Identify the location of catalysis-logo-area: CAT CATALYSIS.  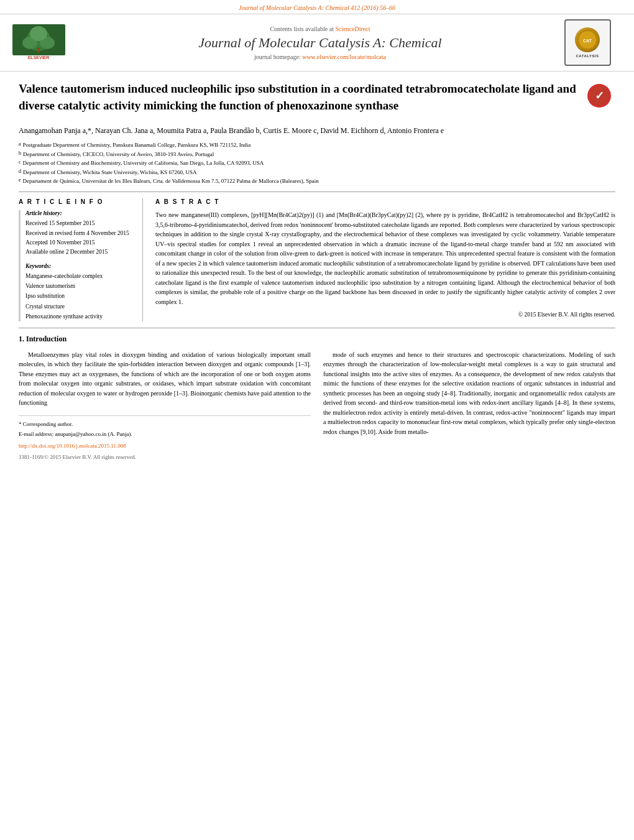
(587, 42).